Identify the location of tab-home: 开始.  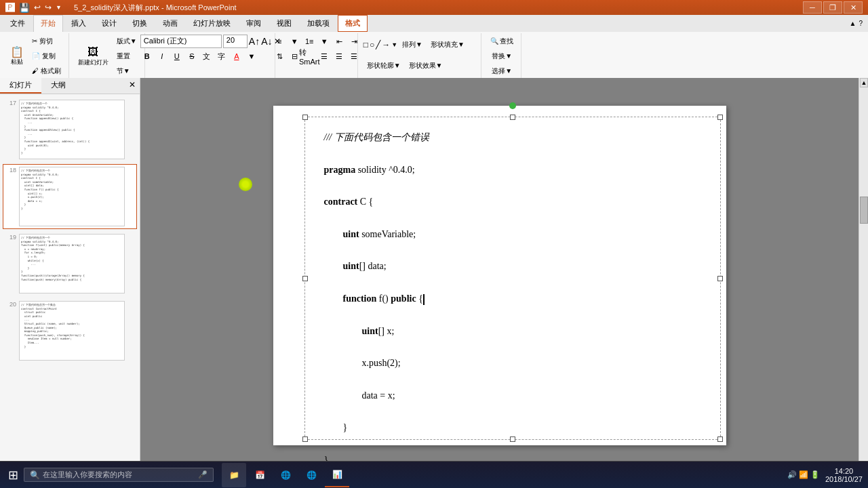
(48, 23).